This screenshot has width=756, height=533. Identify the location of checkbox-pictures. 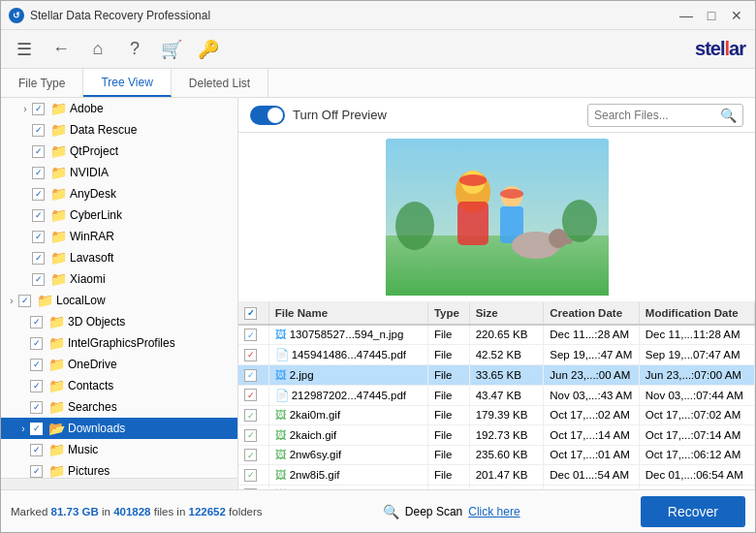
(37, 471).